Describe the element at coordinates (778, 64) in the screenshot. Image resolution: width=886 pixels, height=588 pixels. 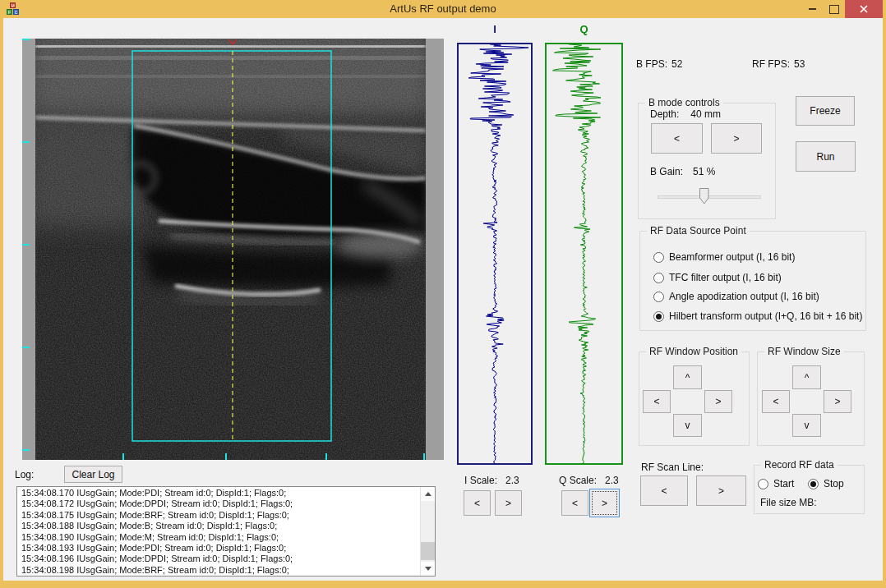
I see `rf-fps: RF FPS:53` at that location.